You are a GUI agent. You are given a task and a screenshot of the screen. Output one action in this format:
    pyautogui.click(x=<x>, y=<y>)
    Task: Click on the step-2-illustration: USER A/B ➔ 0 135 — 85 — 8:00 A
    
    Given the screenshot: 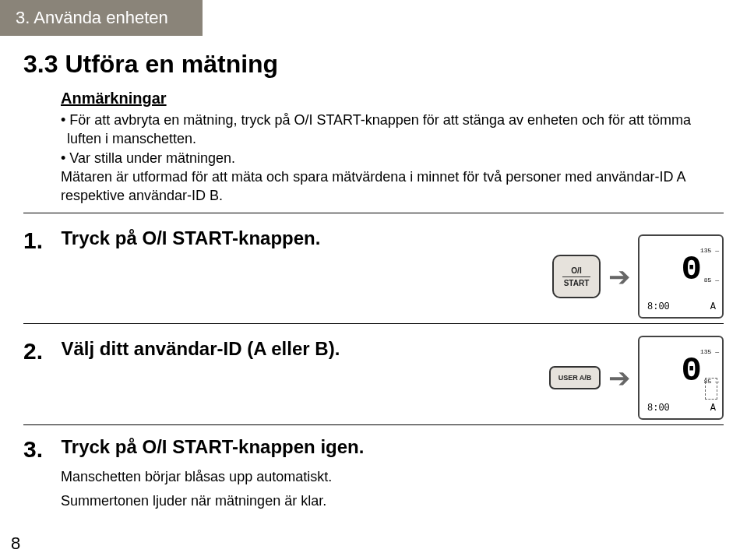 What is the action you would take?
    pyautogui.click(x=636, y=378)
    